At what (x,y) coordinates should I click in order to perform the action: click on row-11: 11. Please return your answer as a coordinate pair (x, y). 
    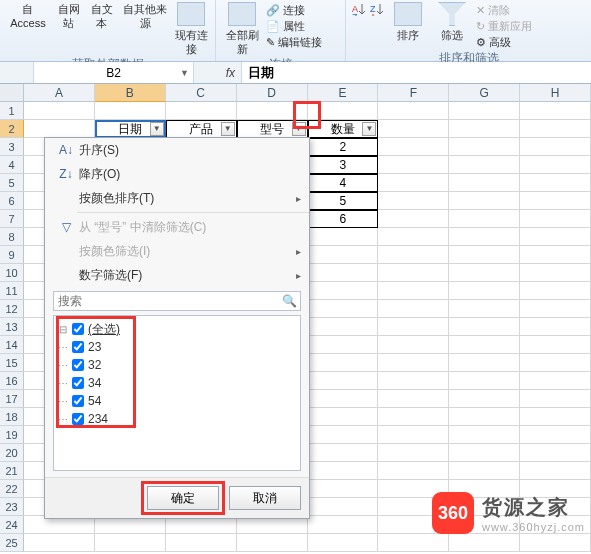
    Looking at the image, I should click on (12, 291).